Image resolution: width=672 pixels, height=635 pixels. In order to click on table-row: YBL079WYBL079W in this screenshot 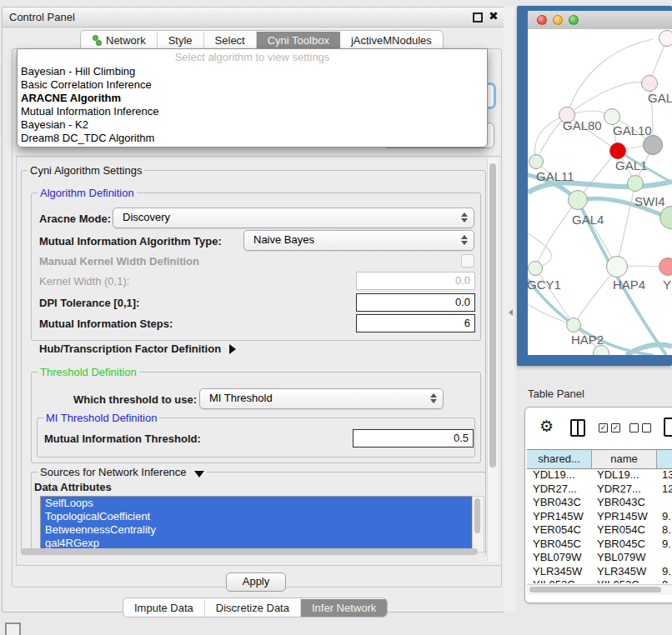, I will do `click(599, 558)`.